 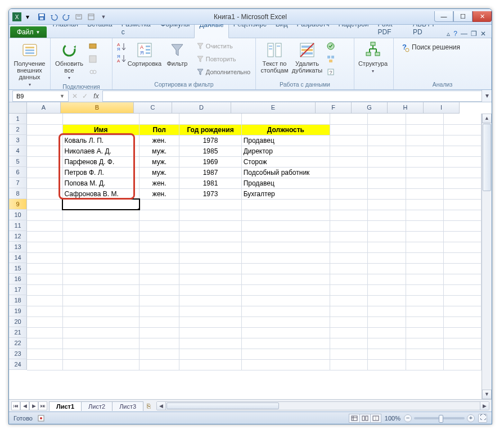 I want to click on row-header-11: 11, so click(x=18, y=226).